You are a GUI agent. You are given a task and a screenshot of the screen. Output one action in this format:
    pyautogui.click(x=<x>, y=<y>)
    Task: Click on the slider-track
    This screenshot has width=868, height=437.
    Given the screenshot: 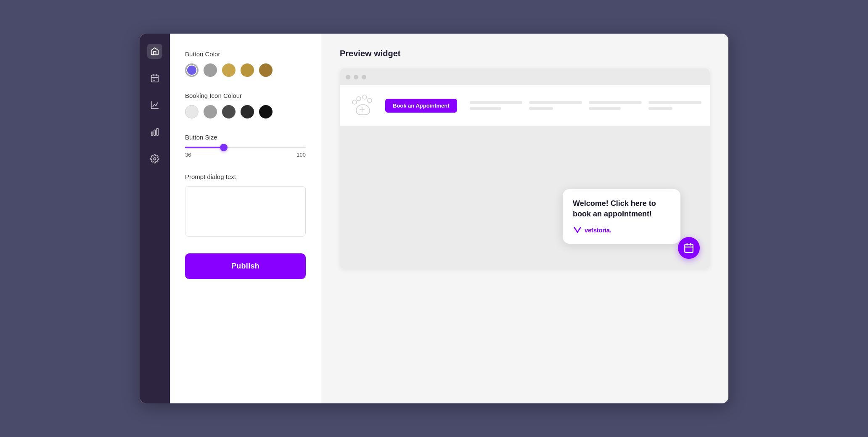 What is the action you would take?
    pyautogui.click(x=246, y=147)
    